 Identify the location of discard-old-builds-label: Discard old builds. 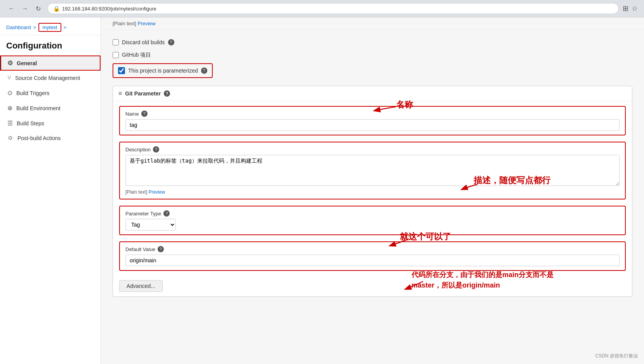
(144, 42).